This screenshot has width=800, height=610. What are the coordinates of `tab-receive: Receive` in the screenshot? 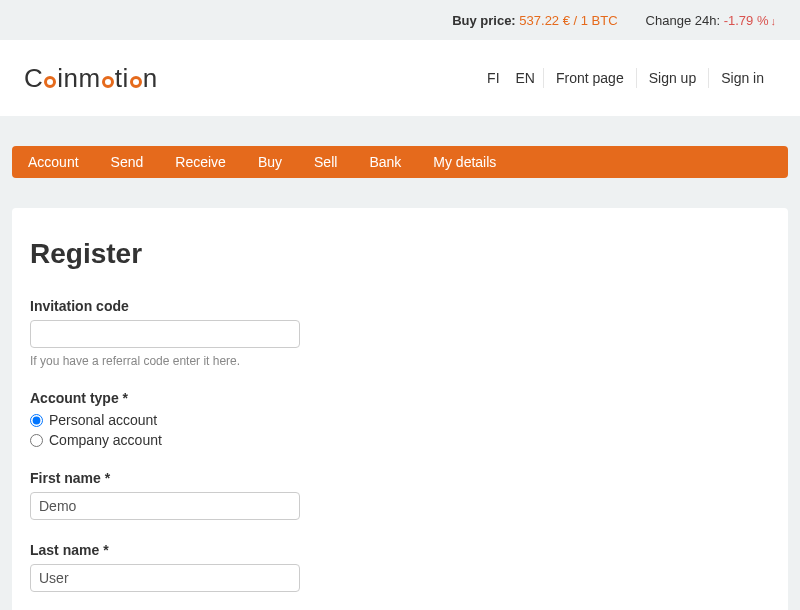 It's located at (200, 162).